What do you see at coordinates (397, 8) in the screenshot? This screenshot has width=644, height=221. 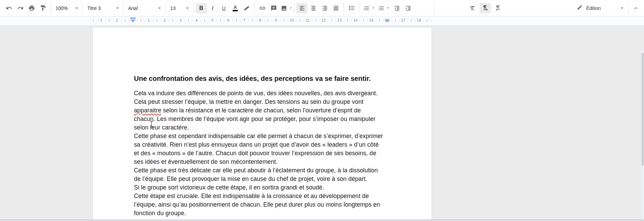 I see `decrease-indent-button` at bounding box center [397, 8].